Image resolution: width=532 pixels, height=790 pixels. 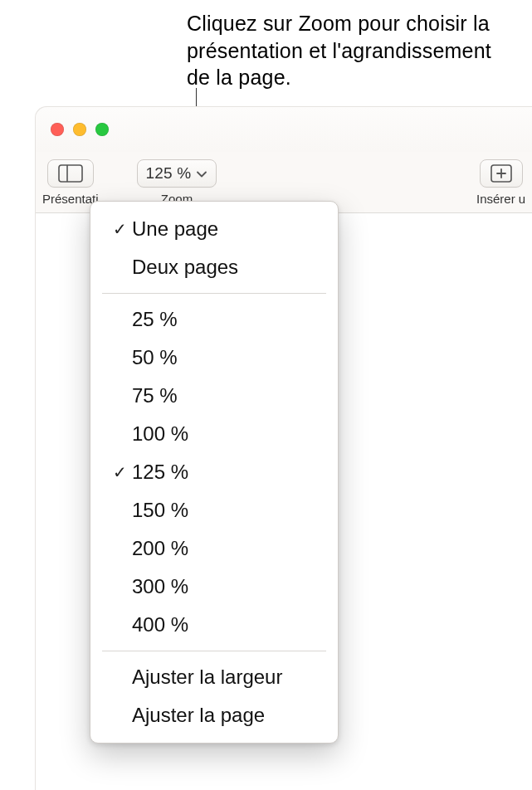 I want to click on presentation-button, so click(x=71, y=173).